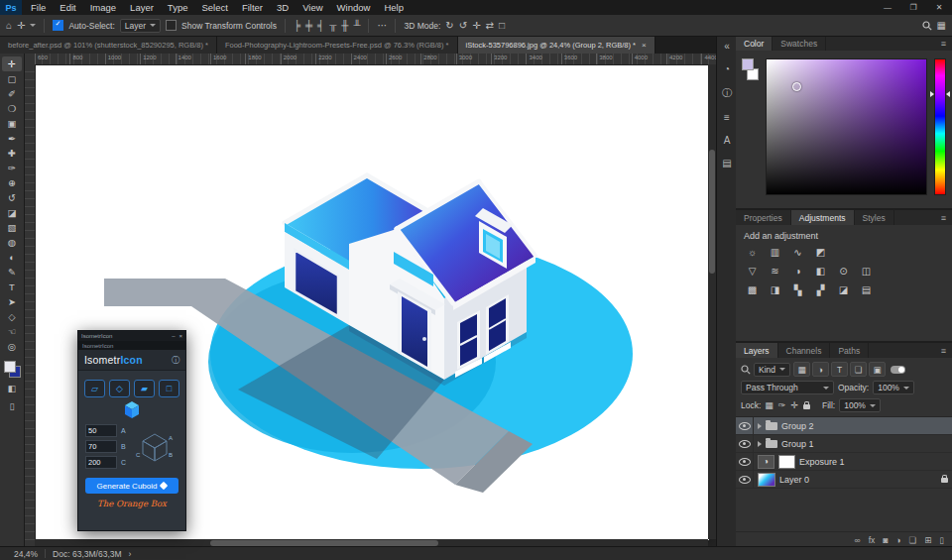 This screenshot has height=560, width=952. Describe the element at coordinates (913, 540) in the screenshot. I see `new-group-icon: ❏` at that location.